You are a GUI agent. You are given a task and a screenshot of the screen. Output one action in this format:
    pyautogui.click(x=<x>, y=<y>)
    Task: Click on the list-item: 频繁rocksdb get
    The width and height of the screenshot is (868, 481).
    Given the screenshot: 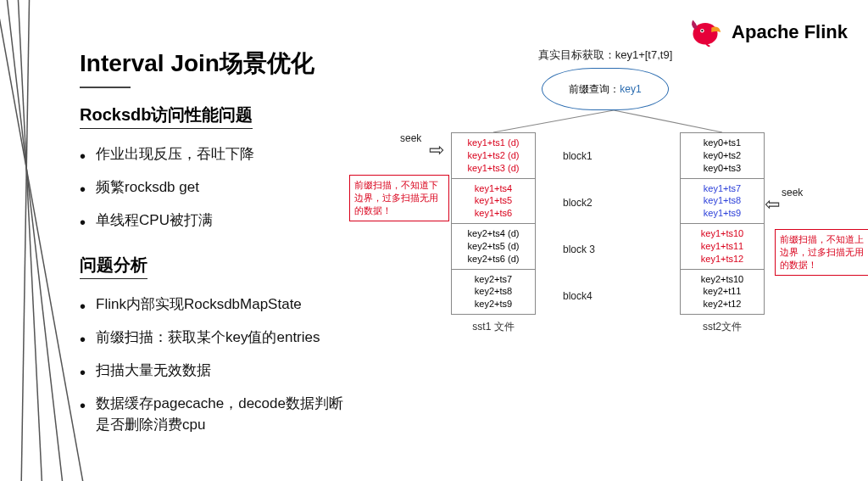 What is the action you would take?
    pyautogui.click(x=215, y=190)
    